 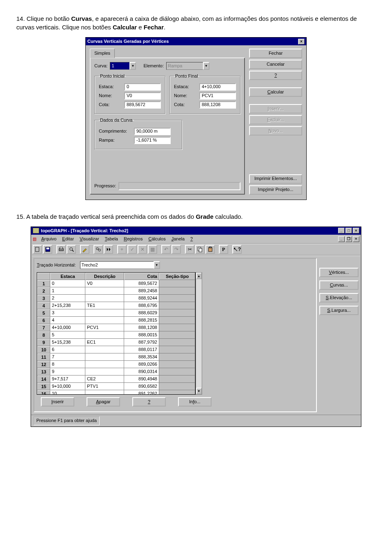 I want to click on menu-calculos: Cálculos, so click(x=157, y=239).